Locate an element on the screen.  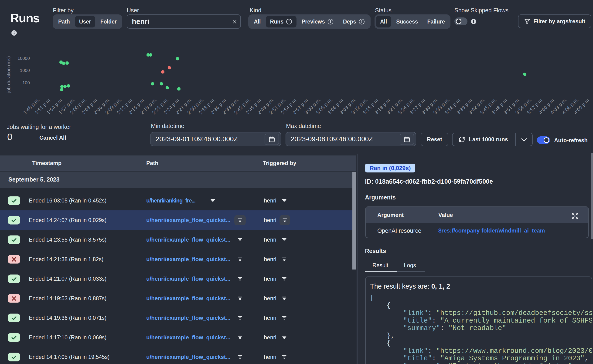
svg-text: job duration (ms) is located at coordinates (8, 75).